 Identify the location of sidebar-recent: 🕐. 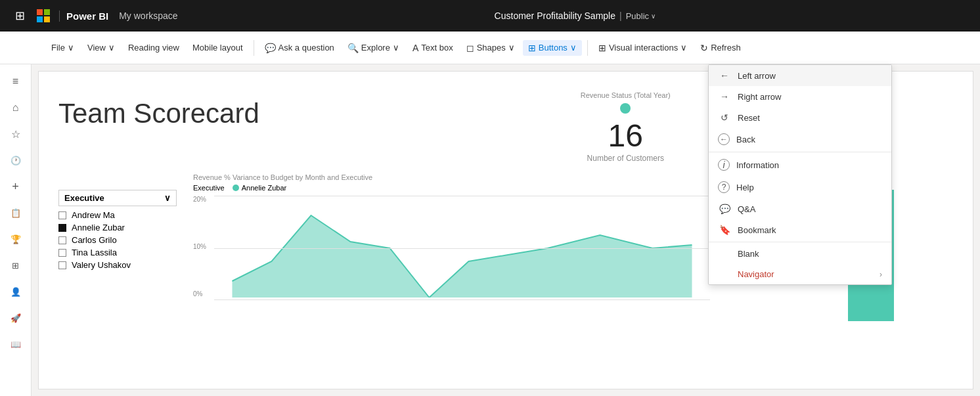
(16, 160).